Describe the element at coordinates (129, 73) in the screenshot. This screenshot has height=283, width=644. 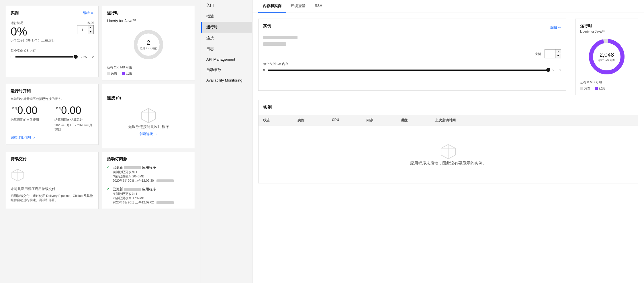
I see `legend-used-label-left: 已用` at that location.